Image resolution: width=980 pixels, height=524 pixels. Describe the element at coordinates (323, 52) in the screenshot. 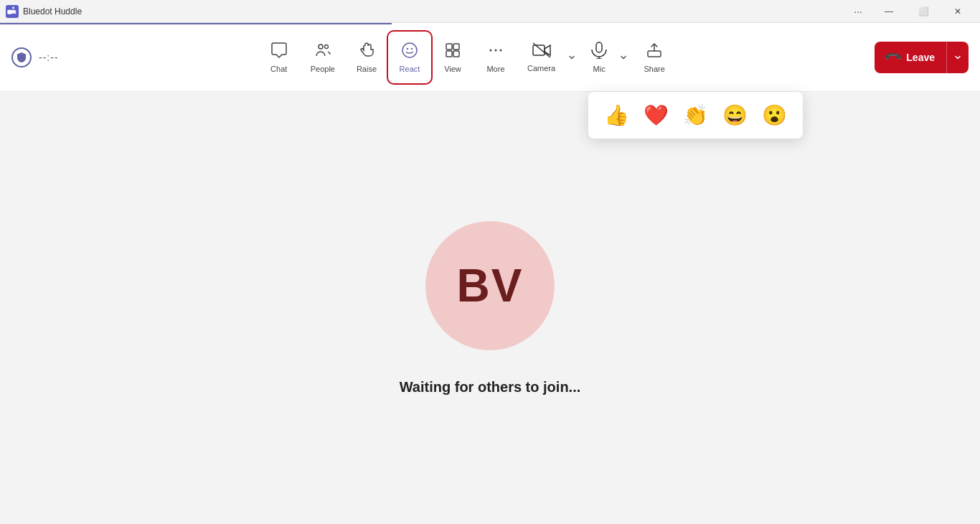

I see `people-icon` at that location.